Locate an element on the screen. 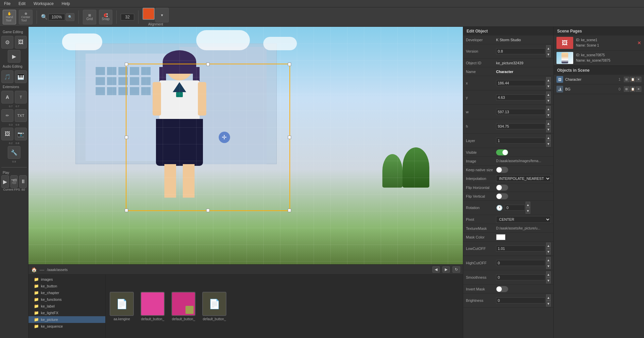  layer-up-button: ▲ is located at coordinates (548, 138).